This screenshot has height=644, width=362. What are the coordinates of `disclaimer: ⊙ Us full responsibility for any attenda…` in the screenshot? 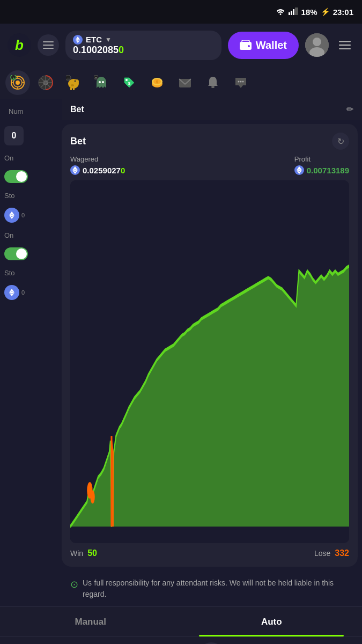 It's located at (212, 589).